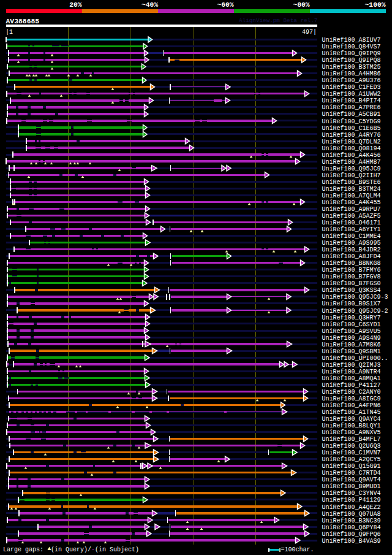  I want to click on svg-text: =100char., so click(298, 549).